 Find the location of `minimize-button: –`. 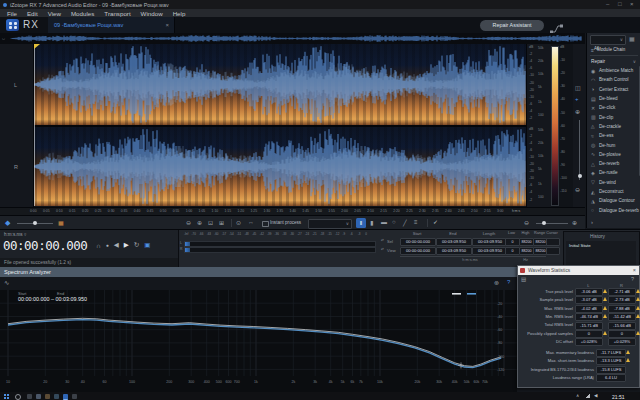

minimize-button: – is located at coordinates (608, 4).